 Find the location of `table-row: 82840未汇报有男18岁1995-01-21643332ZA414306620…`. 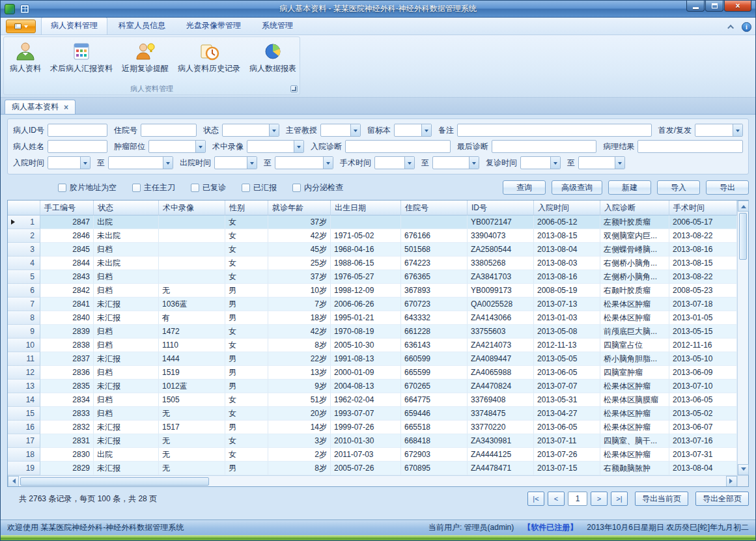

table-row: 82840未汇报有男18岁1995-01-21643332ZA414306620… is located at coordinates (372, 318).